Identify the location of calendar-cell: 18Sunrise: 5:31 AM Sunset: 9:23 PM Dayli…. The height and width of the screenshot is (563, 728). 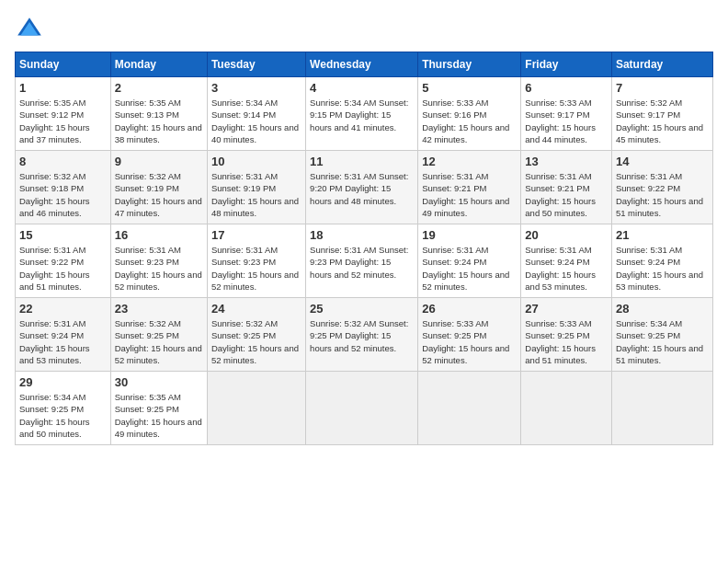
(362, 261).